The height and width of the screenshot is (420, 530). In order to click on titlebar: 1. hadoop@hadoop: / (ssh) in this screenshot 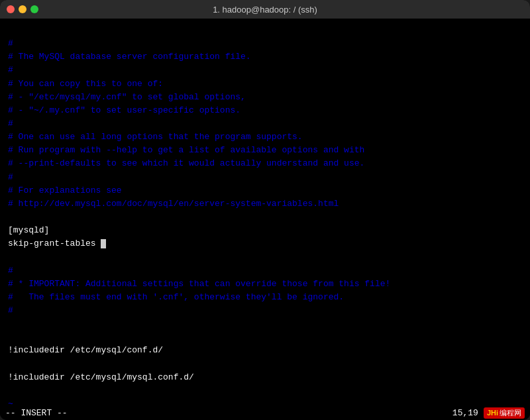, I will do `click(265, 9)`.